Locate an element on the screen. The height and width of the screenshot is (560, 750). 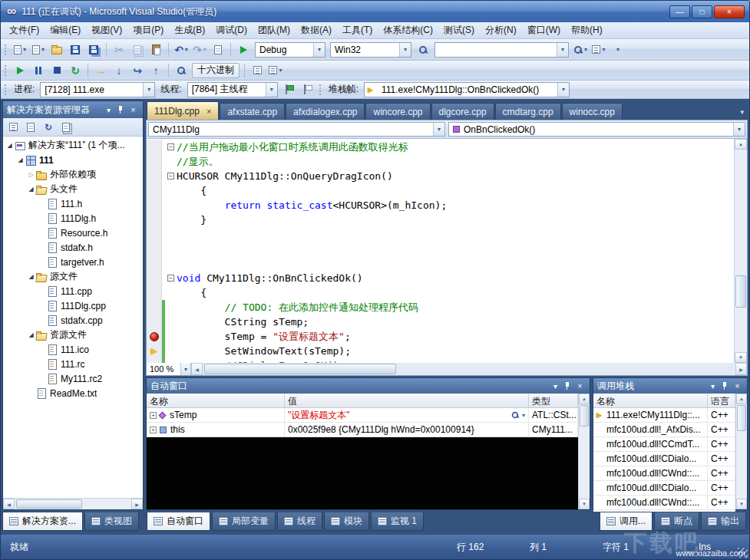
thread-dropdown: [7864] 主线程▾ is located at coordinates (233, 90).